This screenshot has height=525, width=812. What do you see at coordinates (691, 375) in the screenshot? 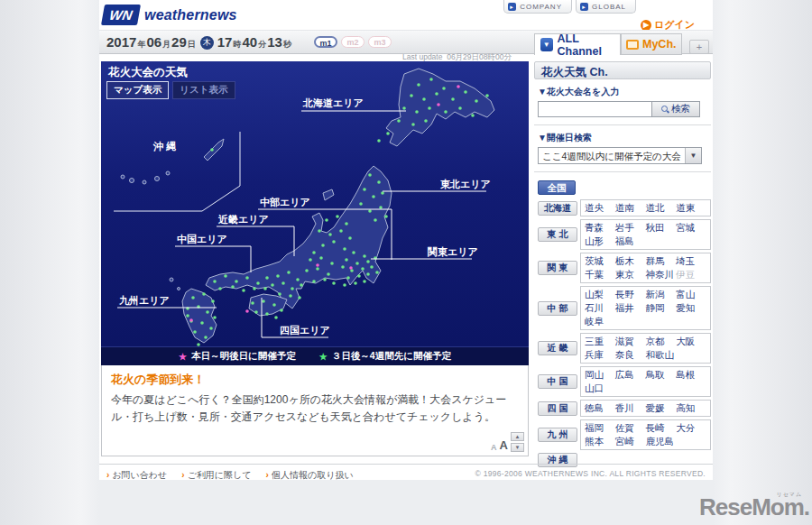
I see `prefecture-link: 島根` at bounding box center [691, 375].